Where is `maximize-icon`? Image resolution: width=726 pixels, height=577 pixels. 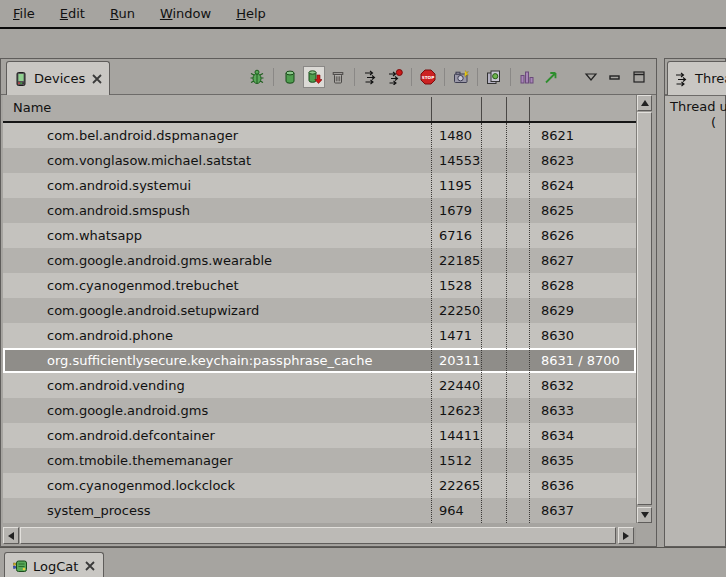 maximize-icon is located at coordinates (639, 77).